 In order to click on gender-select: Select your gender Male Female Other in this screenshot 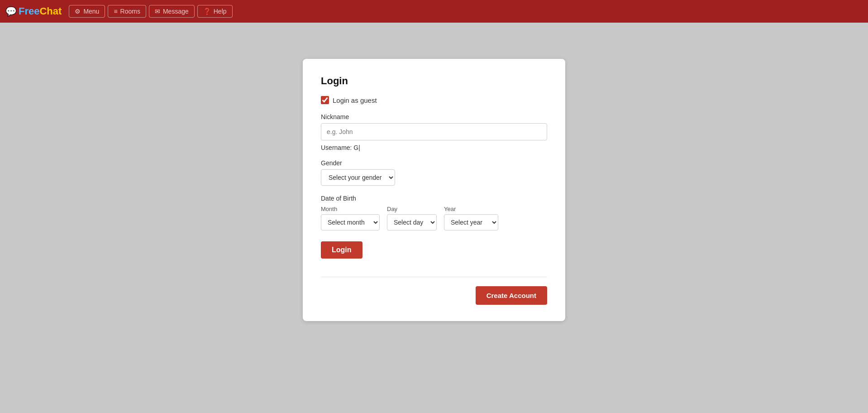, I will do `click(358, 178)`.